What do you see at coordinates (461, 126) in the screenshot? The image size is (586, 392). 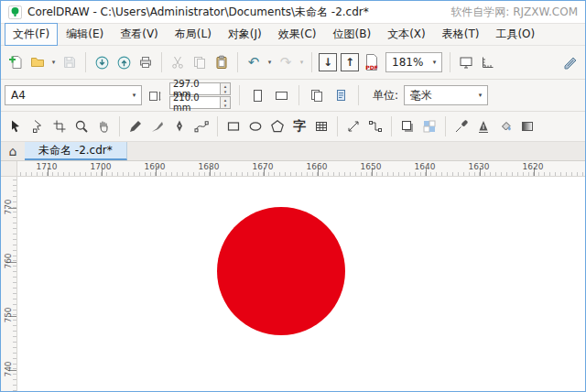 I see `eyedropper-tool` at bounding box center [461, 126].